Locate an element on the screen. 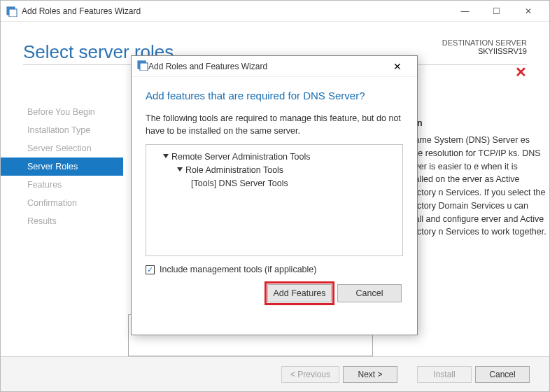  sidebar-item-label: Server Roles is located at coordinates (52, 167).